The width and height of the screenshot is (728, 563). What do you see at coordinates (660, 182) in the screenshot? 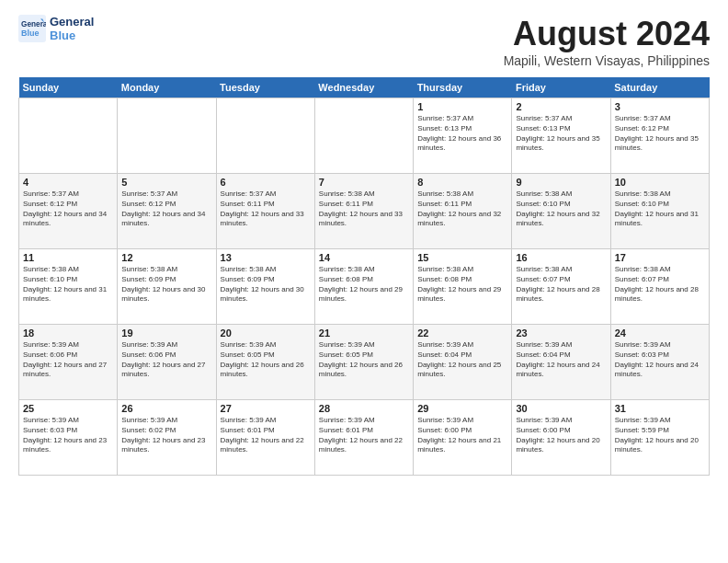
I see `day-number: 10` at bounding box center [660, 182].